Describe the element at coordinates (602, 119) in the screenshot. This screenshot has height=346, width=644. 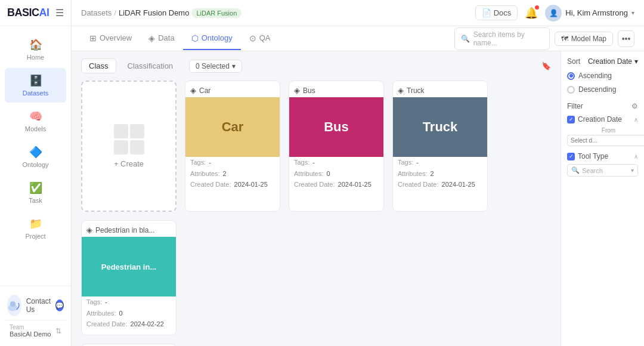
I see `filter-creation-date-header: Creation Date ∧` at that location.